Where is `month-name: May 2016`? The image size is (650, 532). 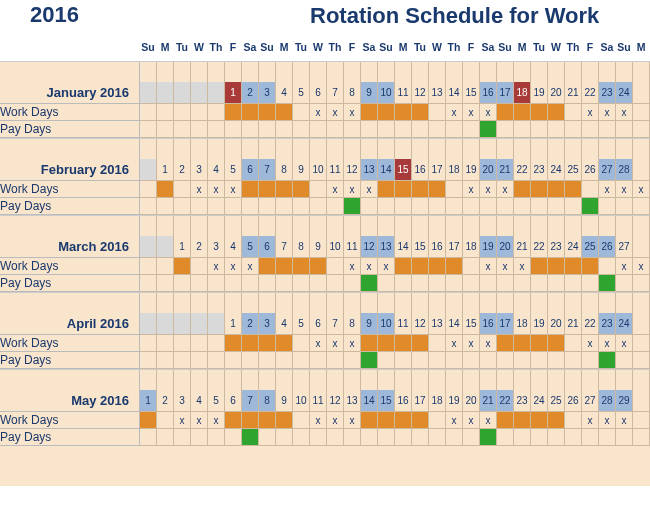
month-name: May 2016 is located at coordinates (70, 401).